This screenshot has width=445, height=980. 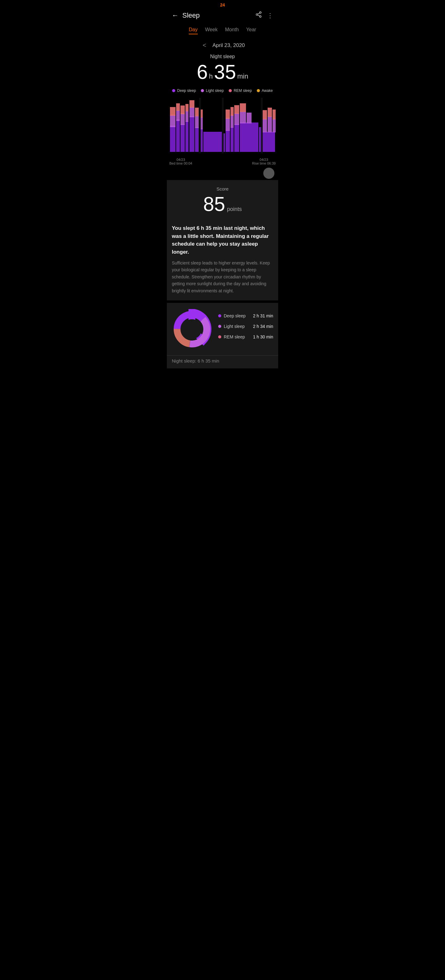 I want to click on header: ← Sleep ⋮, so click(x=223, y=16).